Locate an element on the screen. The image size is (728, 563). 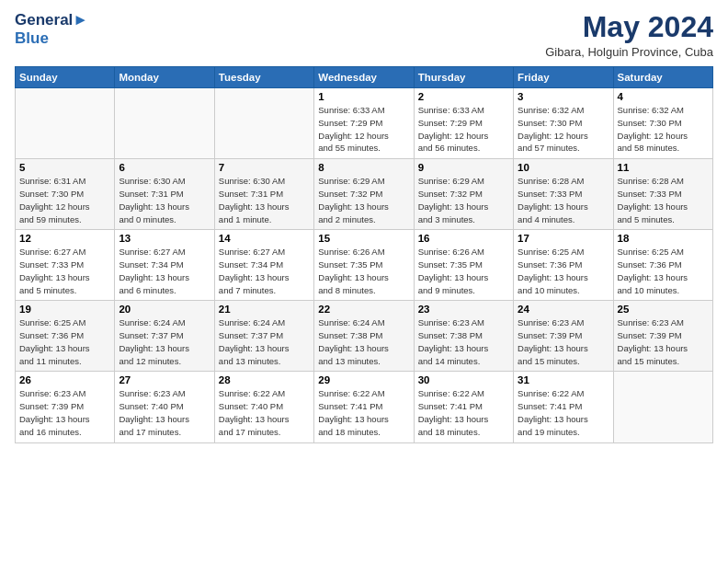
calendar-week-row-2: 5Sunrise: 6:31 AM Sunset: 7:30 PM Daylig… is located at coordinates (364, 195).